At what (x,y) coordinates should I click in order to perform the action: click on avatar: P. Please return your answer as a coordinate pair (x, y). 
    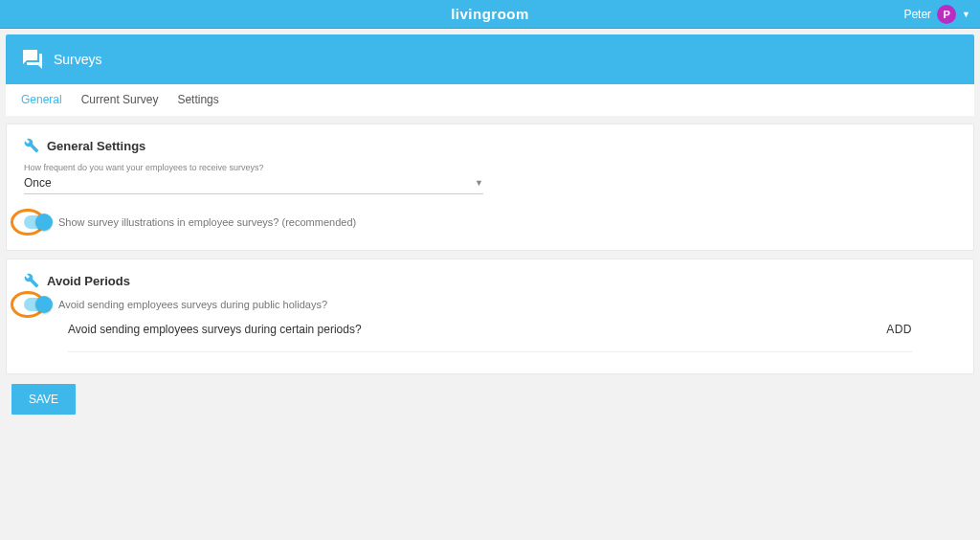
    Looking at the image, I should click on (947, 14).